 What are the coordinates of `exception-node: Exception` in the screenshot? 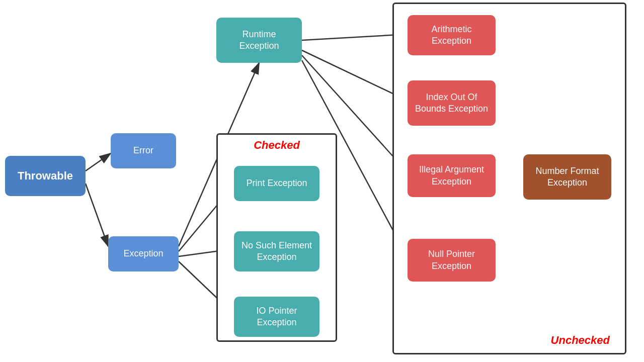 It's located at (143, 254).